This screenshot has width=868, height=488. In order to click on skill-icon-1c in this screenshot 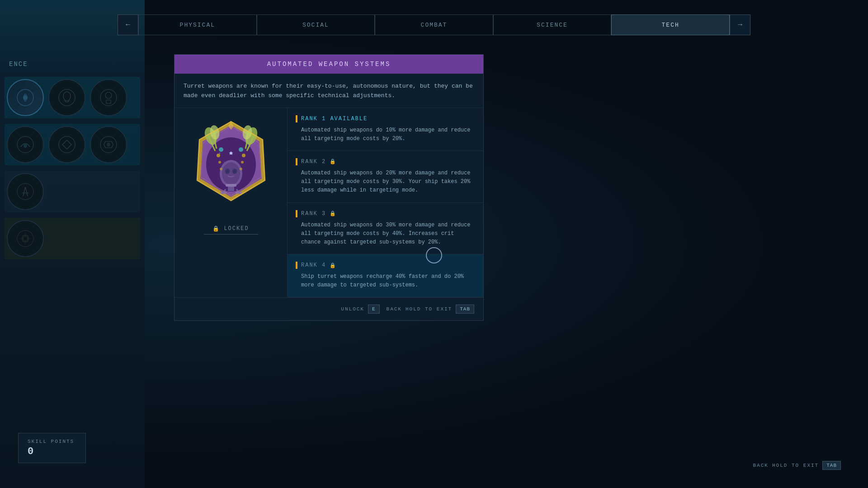, I will do `click(108, 98)`.